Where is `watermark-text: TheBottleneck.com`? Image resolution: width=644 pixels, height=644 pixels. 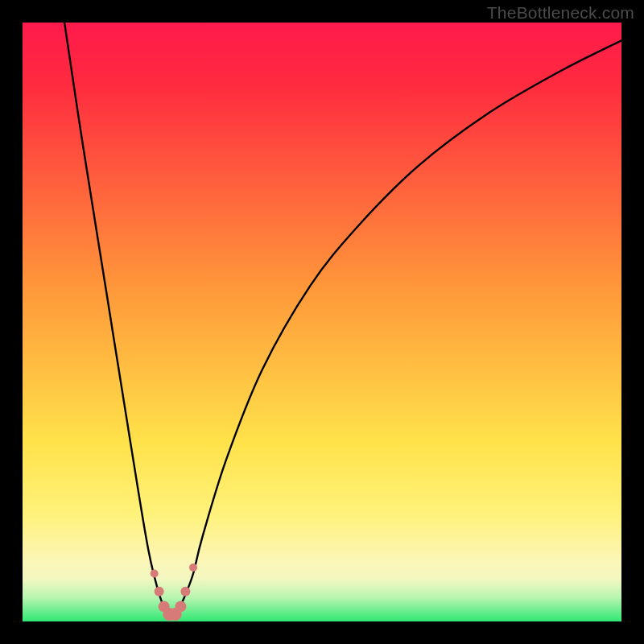
watermark-text: TheBottleneck.com is located at coordinates (560, 13).